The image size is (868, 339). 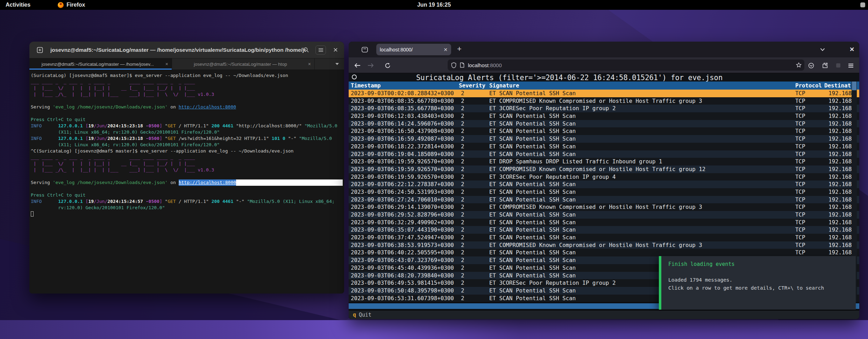 What do you see at coordinates (306, 50) in the screenshot?
I see `terminal-search-button` at bounding box center [306, 50].